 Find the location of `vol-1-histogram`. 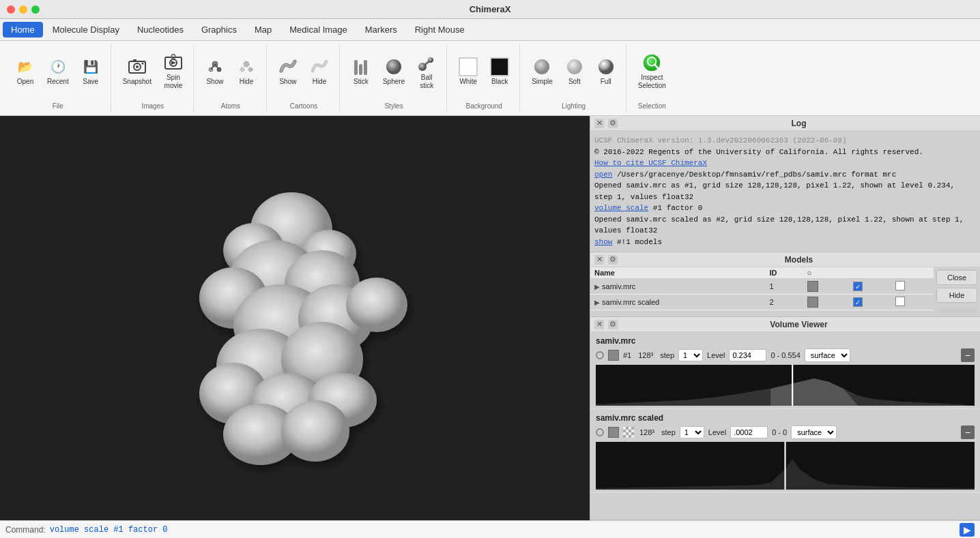

vol-1-histogram is located at coordinates (785, 385).